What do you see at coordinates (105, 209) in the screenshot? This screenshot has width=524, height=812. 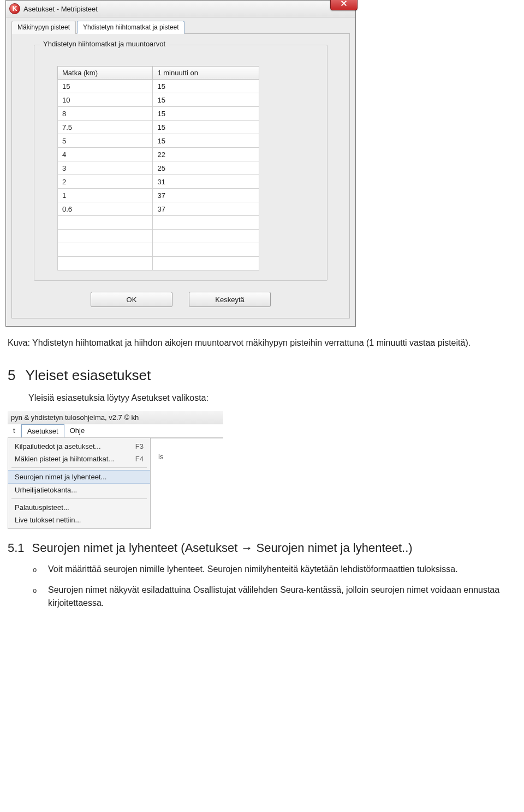 I see `cell-matka: 0.6` at bounding box center [105, 209].